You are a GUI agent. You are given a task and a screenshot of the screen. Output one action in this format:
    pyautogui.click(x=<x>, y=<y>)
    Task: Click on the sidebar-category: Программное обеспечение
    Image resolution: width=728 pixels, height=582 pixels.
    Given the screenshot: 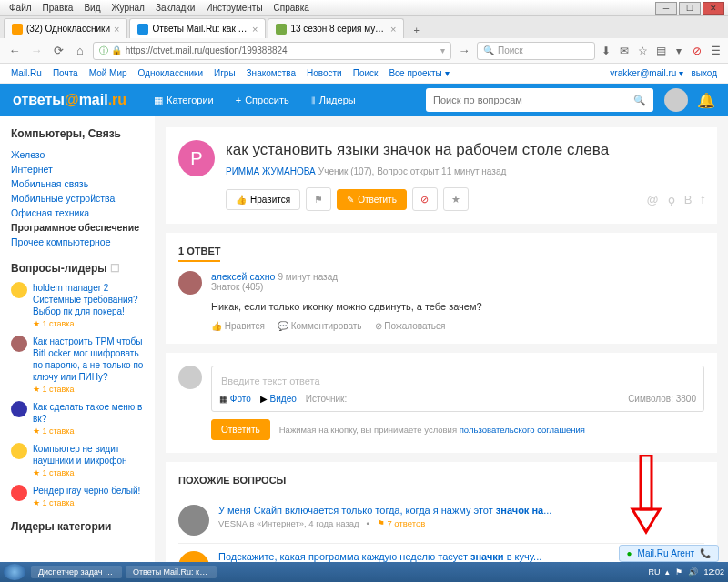 What is the action you would take?
    pyautogui.click(x=77, y=227)
    